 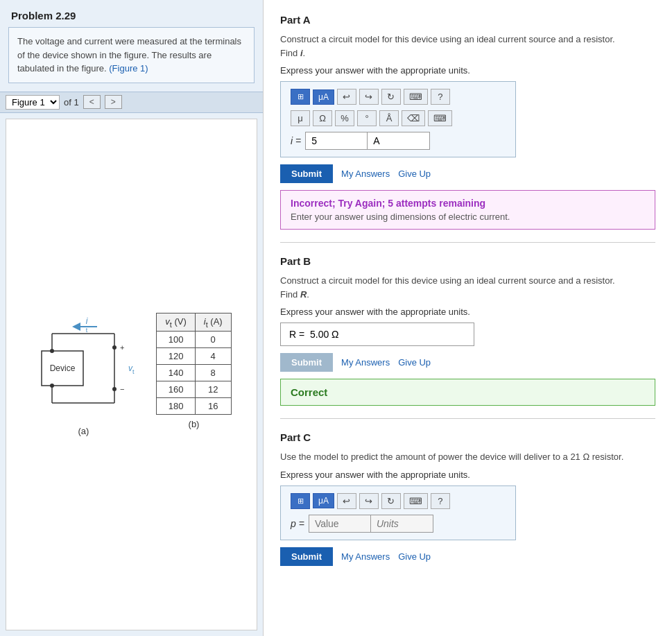 What do you see at coordinates (398, 118) in the screenshot?
I see `part-a-toolbar-row2: μ Ω % ° Å ⌫ ⌨` at bounding box center [398, 118].